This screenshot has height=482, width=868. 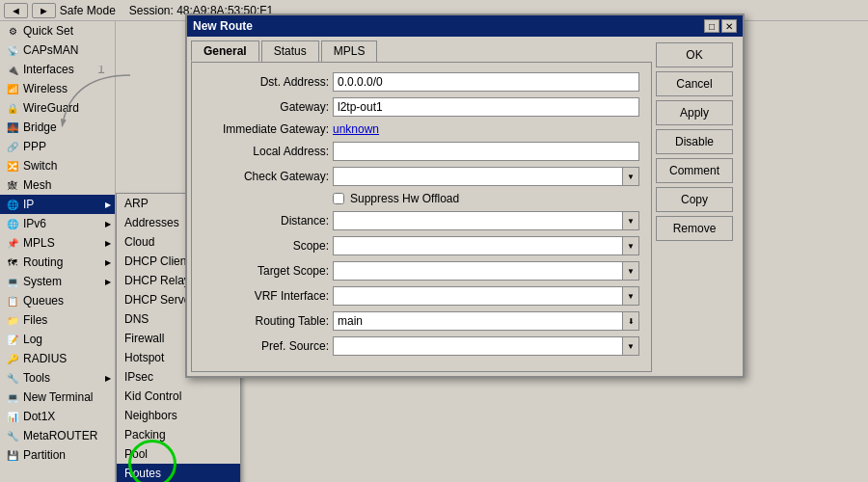 I want to click on pref-source-input, so click(x=477, y=346).